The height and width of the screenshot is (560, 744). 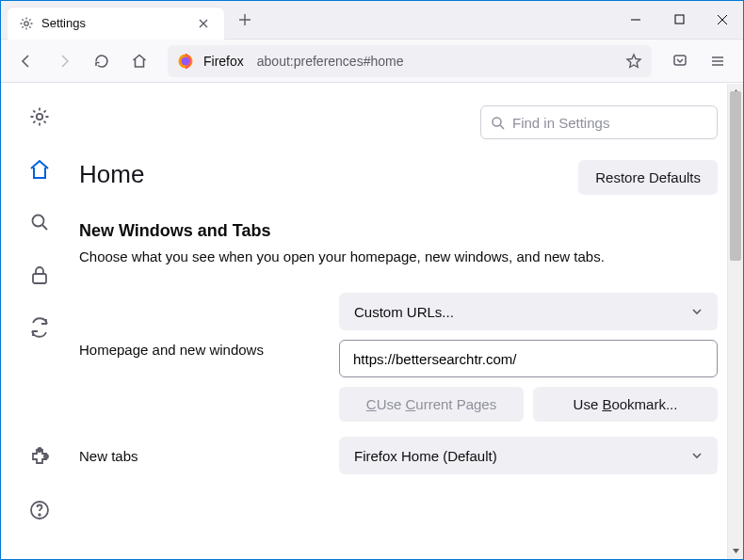 I want to click on search-icon, so click(x=497, y=122).